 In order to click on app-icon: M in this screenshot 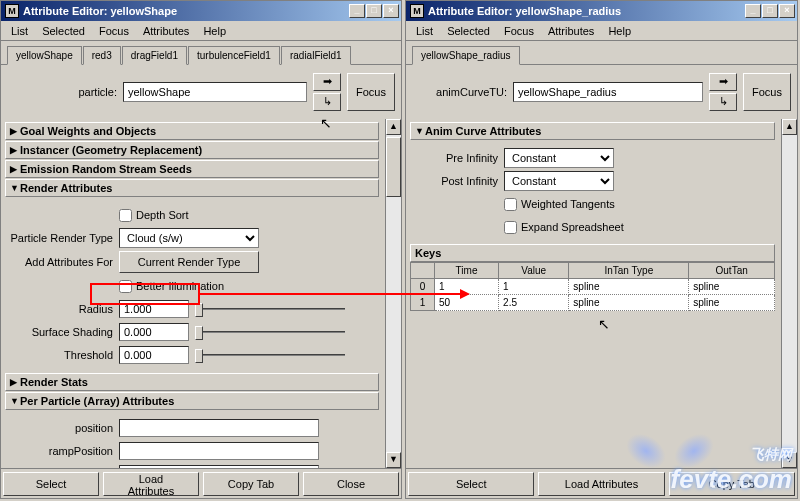, I will do `click(12, 11)`.